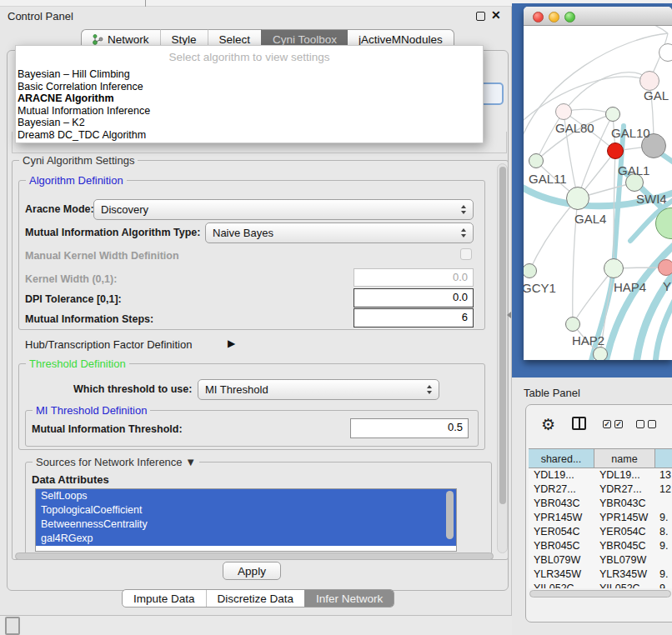  Describe the element at coordinates (249, 135) in the screenshot. I see `algorithm-option: Dream8 DC_TDC Algorithm` at that location.